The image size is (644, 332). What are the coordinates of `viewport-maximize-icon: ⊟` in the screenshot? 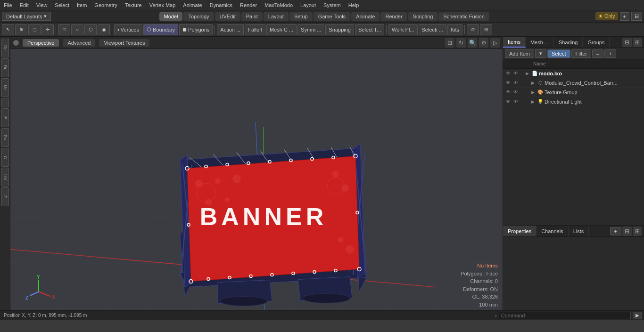 It's located at (450, 43).